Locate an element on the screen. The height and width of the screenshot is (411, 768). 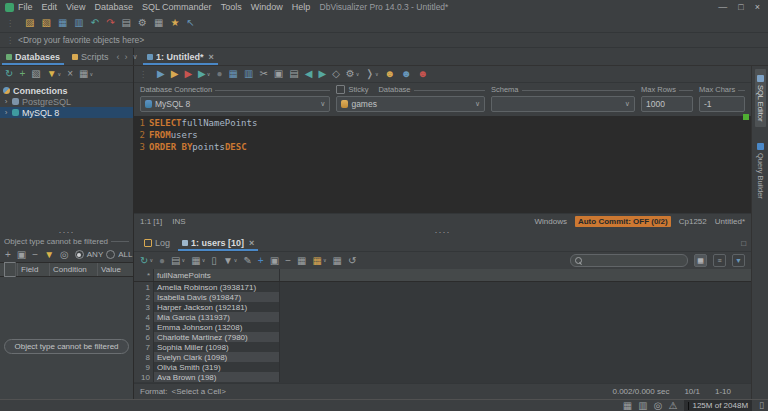
maximize-button: □ is located at coordinates (740, 7).